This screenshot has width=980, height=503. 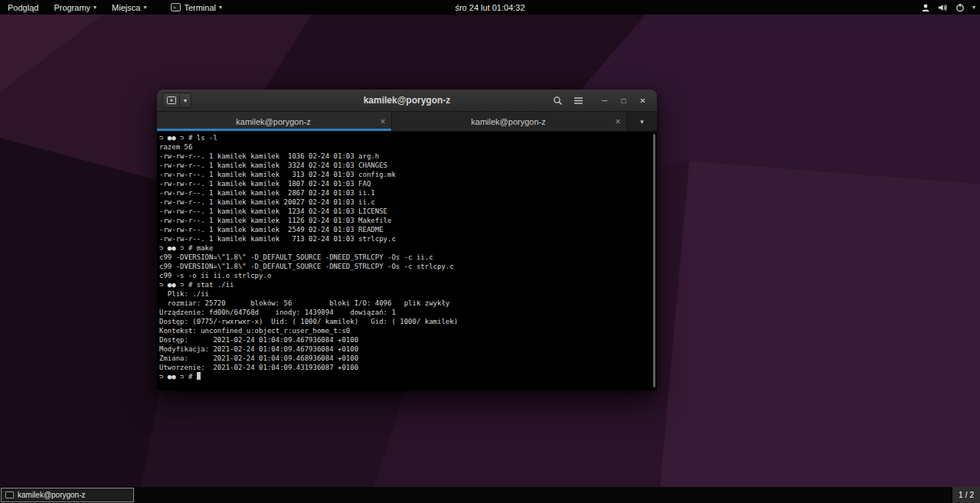 What do you see at coordinates (408, 358) in the screenshot?
I see `terminal-line: Zmiana: 2021-02-24 01:04:09.468936084 +0…` at bounding box center [408, 358].